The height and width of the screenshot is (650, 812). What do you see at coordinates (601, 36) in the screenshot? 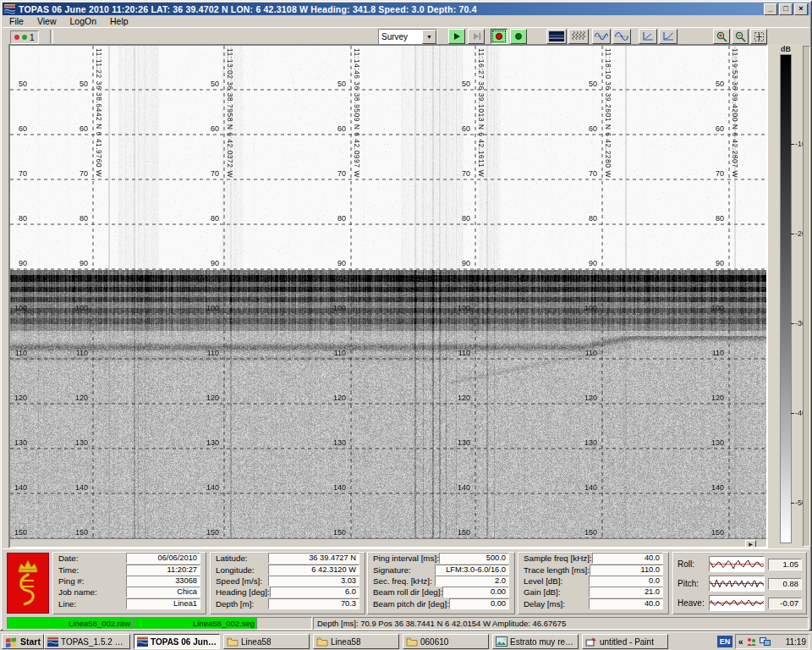
I see `waveform-a-button` at bounding box center [601, 36].